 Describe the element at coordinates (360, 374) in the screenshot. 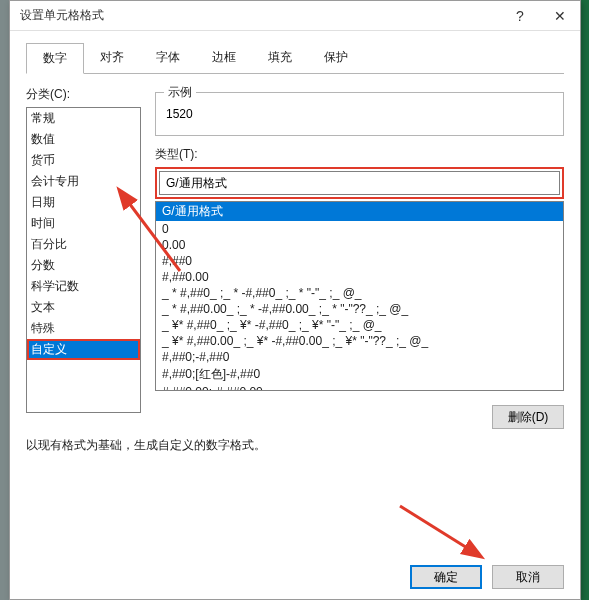

I see `format-item: #,##0;[红色]-#,##0` at that location.